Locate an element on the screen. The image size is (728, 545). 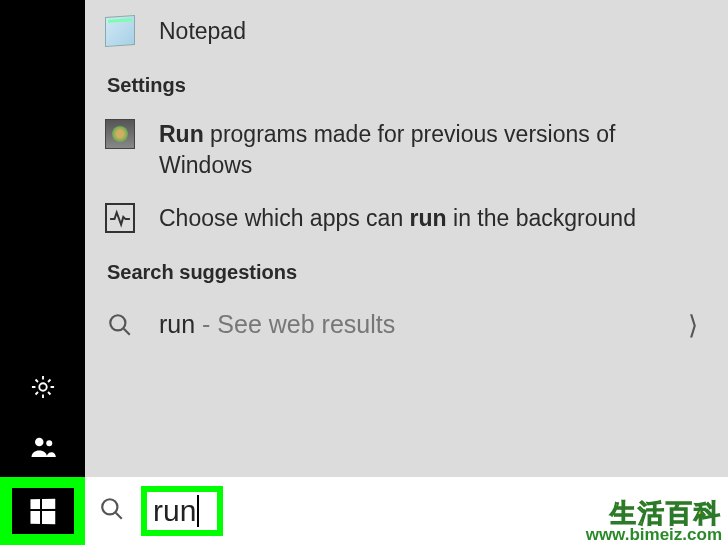
result-label: Notepad is located at coordinates (202, 30).